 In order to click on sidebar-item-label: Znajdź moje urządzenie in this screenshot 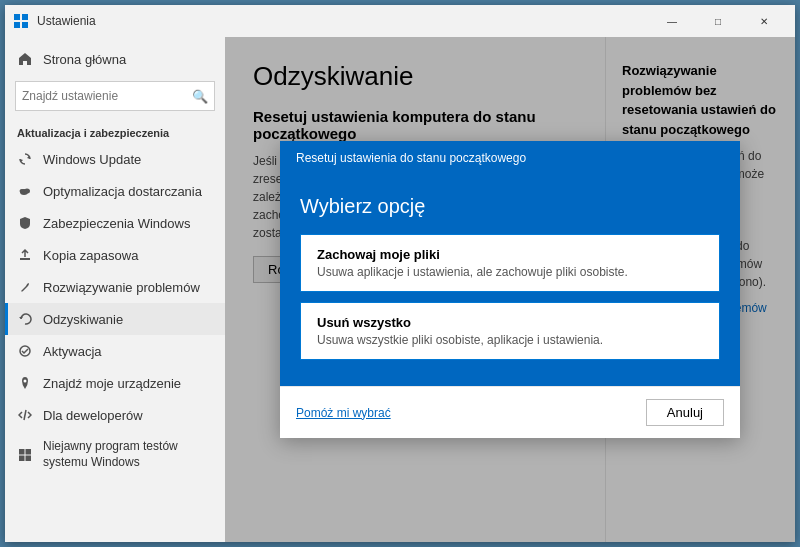, I will do `click(112, 384)`.